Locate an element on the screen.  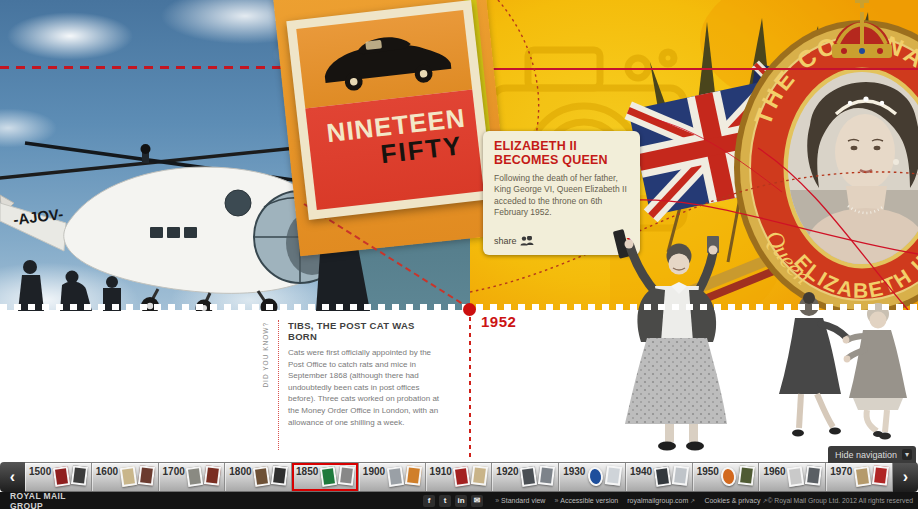
share-button: share is located at coordinates (514, 241).